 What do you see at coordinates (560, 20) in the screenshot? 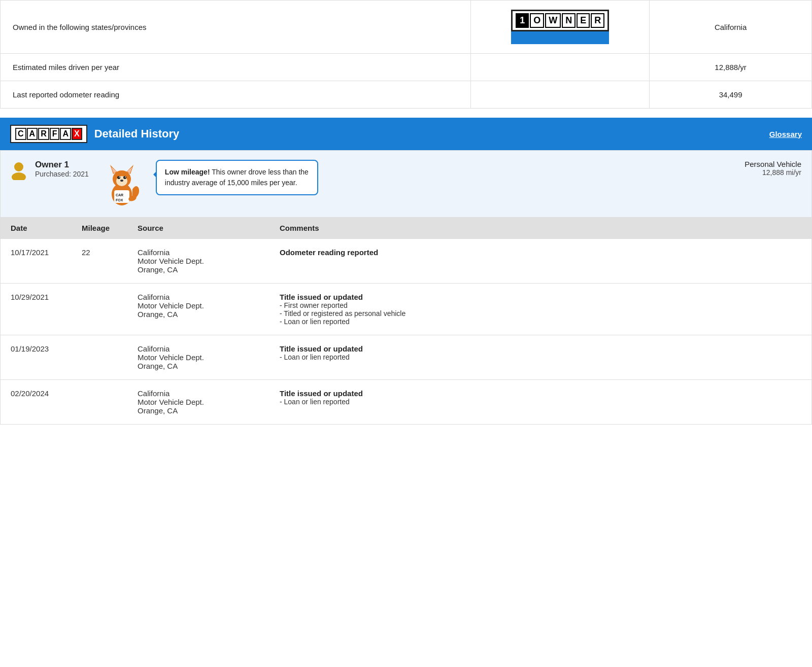
I see `badge-box: 1 OWNER` at bounding box center [560, 20].